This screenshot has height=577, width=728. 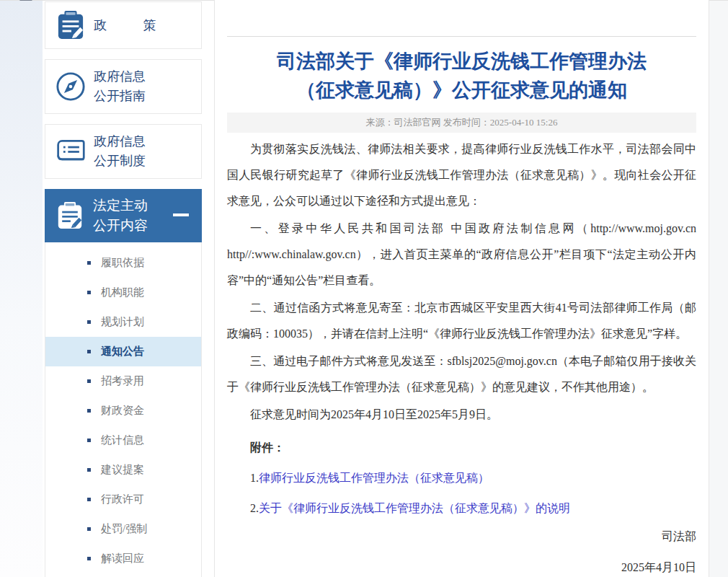 What do you see at coordinates (461, 565) in the screenshot?
I see `signature-date: 2025年4月10日` at bounding box center [461, 565].